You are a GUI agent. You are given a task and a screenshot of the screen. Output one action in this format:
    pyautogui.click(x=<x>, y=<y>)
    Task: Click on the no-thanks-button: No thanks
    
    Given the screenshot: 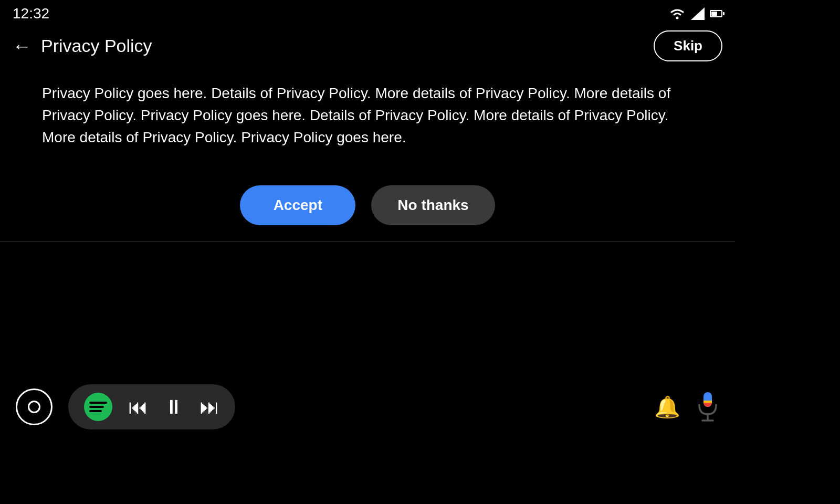 What is the action you would take?
    pyautogui.click(x=433, y=205)
    